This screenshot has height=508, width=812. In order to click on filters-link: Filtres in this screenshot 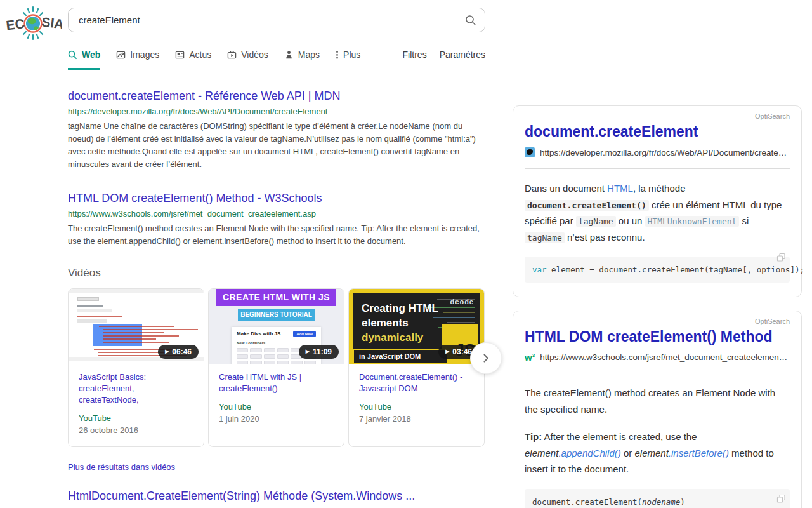, I will do `click(415, 55)`.